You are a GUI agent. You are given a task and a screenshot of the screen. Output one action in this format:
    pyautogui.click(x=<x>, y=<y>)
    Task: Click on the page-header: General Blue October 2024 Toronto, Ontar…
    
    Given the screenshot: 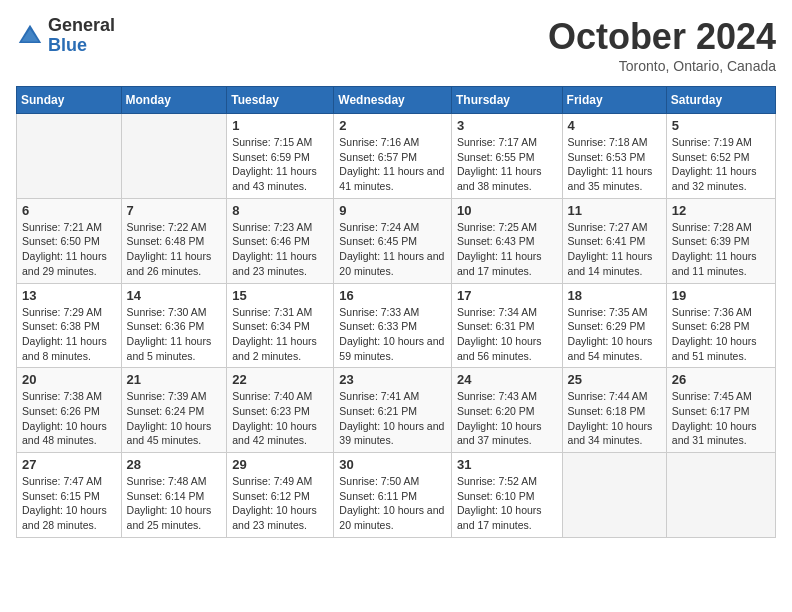 What is the action you would take?
    pyautogui.click(x=396, y=45)
    